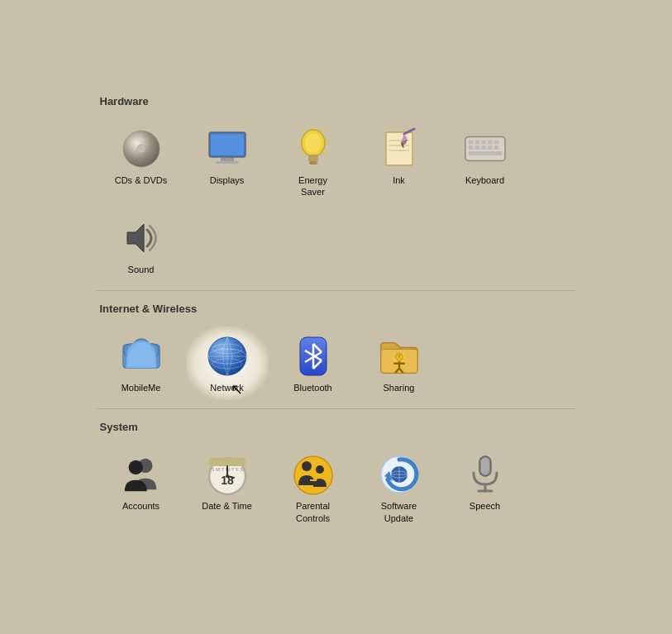  Describe the element at coordinates (141, 238) in the screenshot. I see `sound-icon-wrap` at that location.